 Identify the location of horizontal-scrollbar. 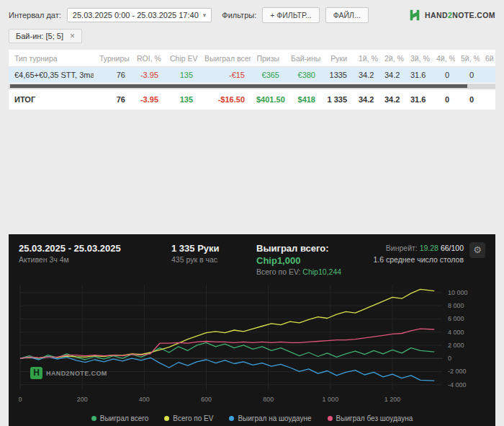
(252, 86).